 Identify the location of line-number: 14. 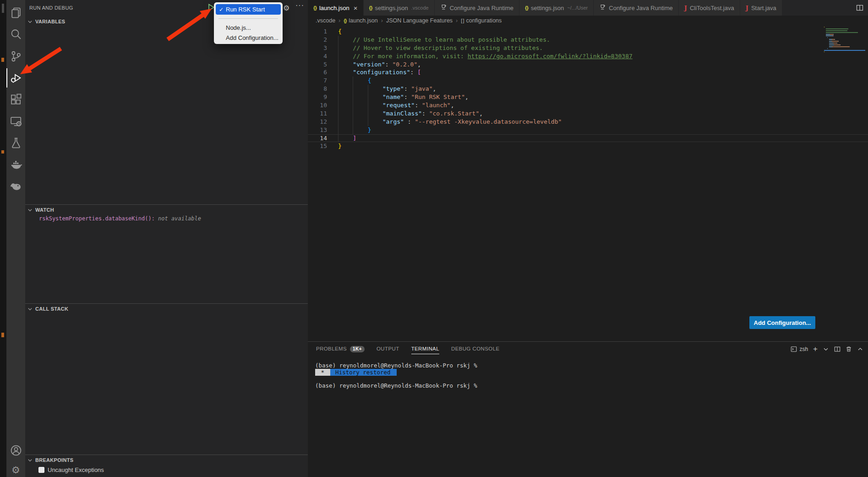
(317, 138).